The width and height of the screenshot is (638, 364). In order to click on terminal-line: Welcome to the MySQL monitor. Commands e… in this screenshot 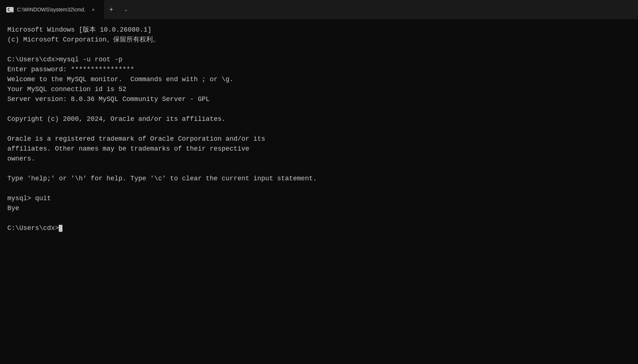, I will do `click(319, 79)`.